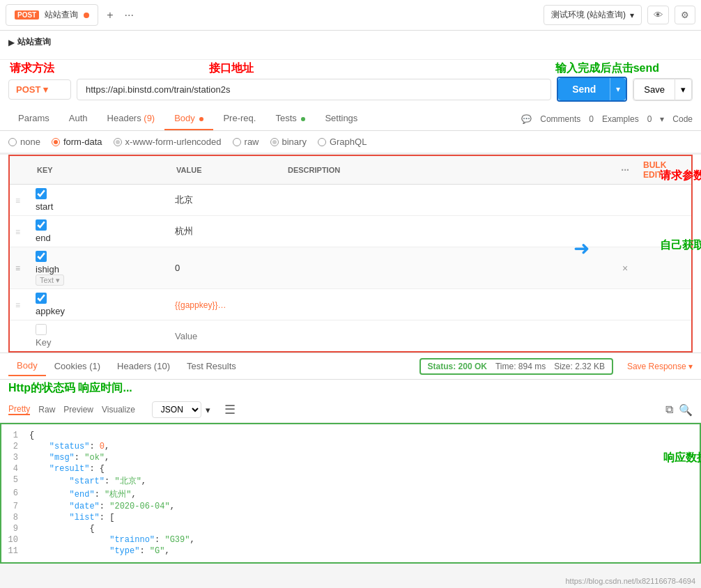  I want to click on radio-urlencoded: x-www-form-urlencoded, so click(167, 142).